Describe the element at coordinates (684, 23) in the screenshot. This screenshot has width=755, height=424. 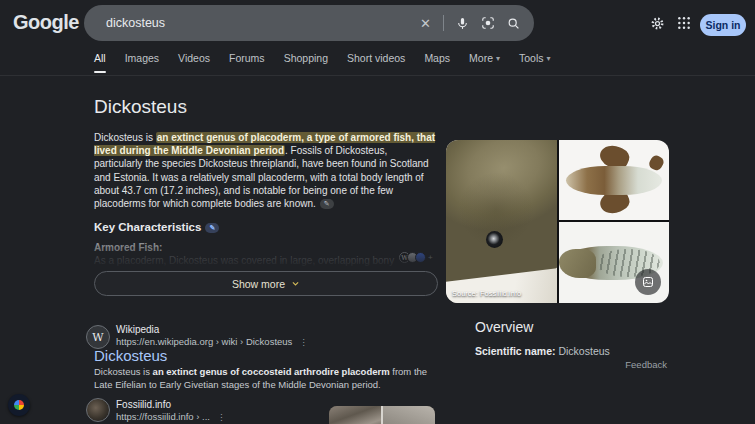
I see `apps-grid-icon` at that location.